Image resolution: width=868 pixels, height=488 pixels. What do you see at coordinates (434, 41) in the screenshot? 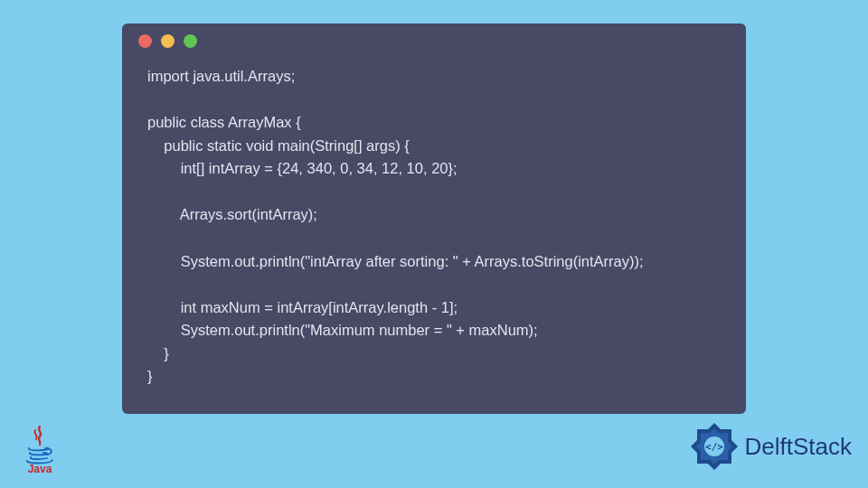
I see `window-titlebar` at bounding box center [434, 41].